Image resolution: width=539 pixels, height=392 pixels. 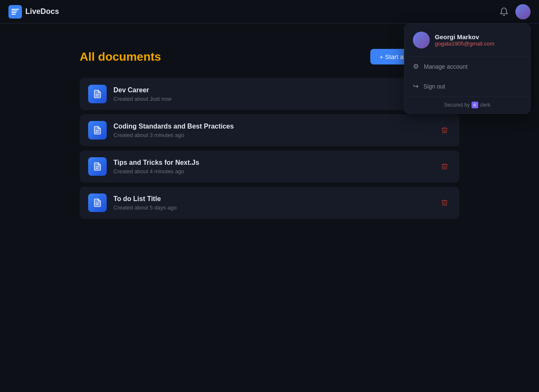 I want to click on dropdown-footer: Secured by C clerk, so click(x=467, y=105).